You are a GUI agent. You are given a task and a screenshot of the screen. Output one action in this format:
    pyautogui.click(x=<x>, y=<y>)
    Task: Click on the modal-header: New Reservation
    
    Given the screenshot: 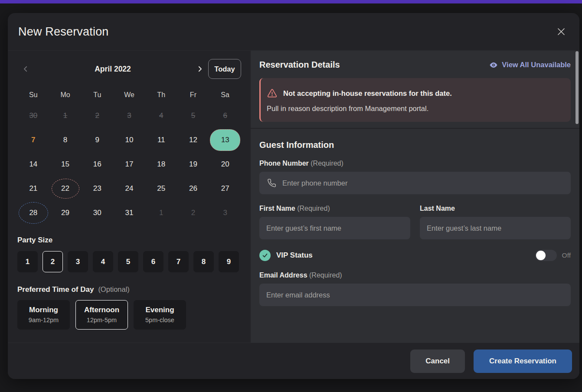 What is the action you would take?
    pyautogui.click(x=294, y=32)
    